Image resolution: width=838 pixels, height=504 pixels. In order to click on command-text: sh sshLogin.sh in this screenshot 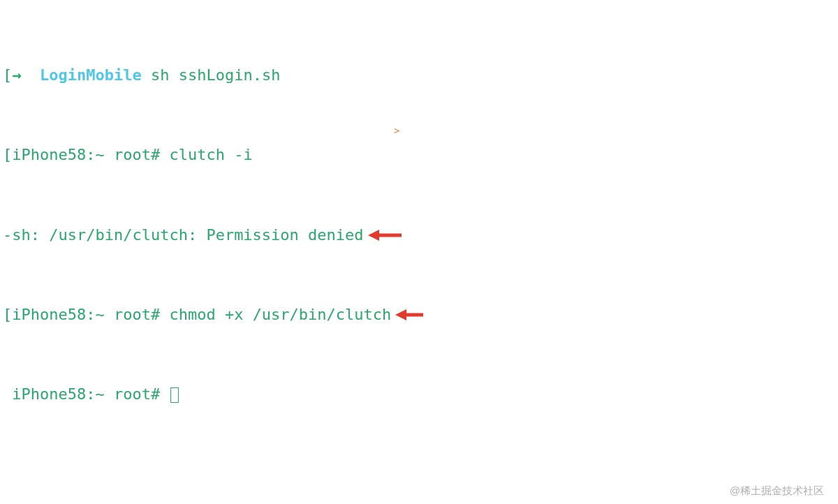, I will do `click(211, 75)`.